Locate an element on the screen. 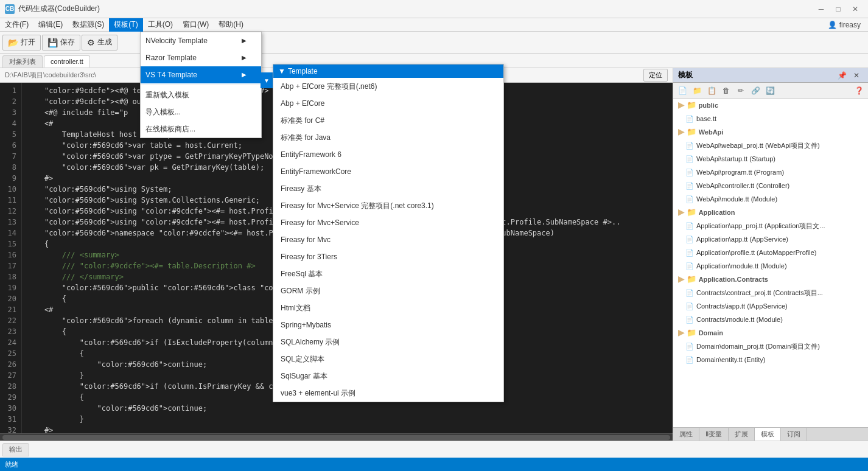  vst4-item-5: EntityFrameworkCore is located at coordinates (388, 172).